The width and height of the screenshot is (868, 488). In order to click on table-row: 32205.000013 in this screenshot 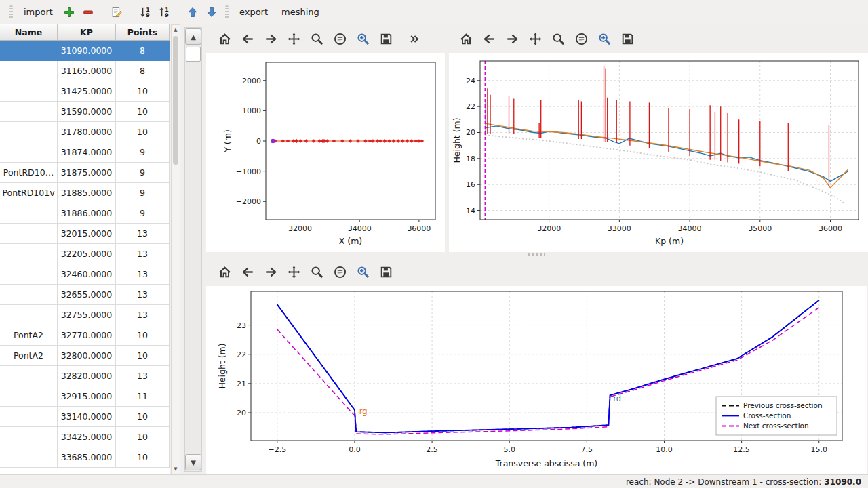, I will do `click(85, 254)`.